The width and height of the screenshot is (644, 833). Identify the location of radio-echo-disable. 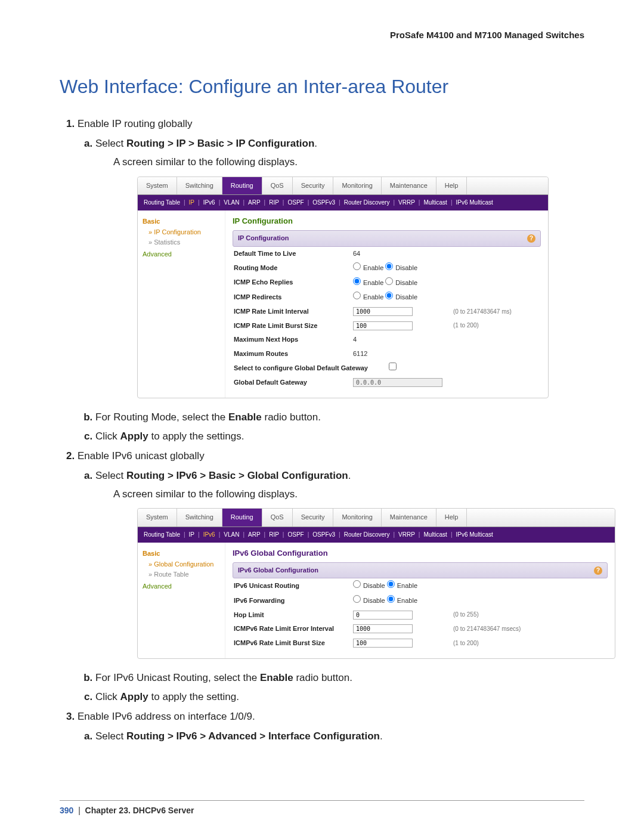
(389, 281).